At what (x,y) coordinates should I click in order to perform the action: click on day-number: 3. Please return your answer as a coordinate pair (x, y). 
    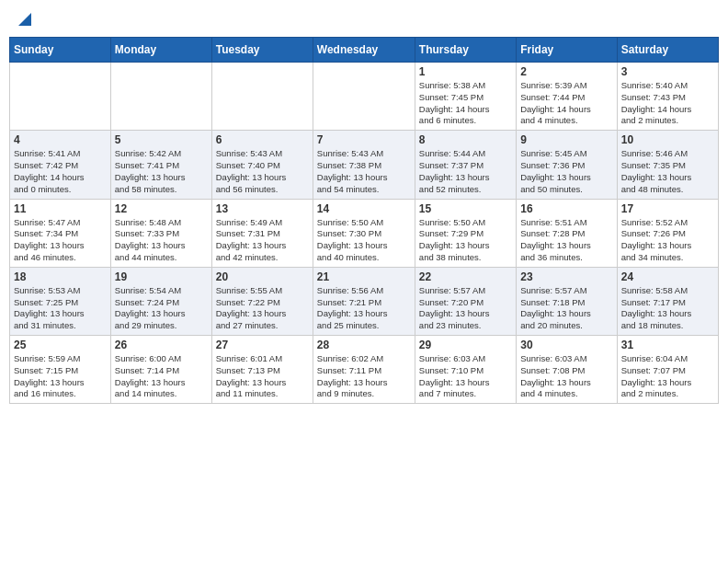
    Looking at the image, I should click on (667, 72).